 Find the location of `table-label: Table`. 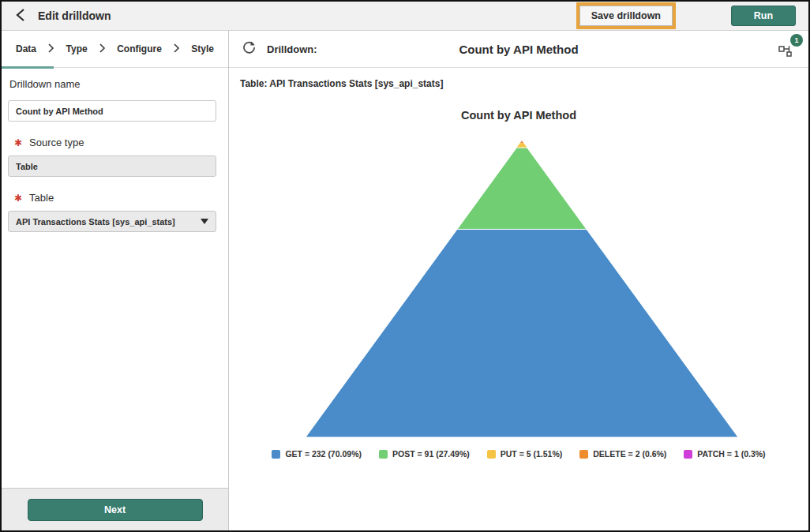

table-label: Table is located at coordinates (41, 197).